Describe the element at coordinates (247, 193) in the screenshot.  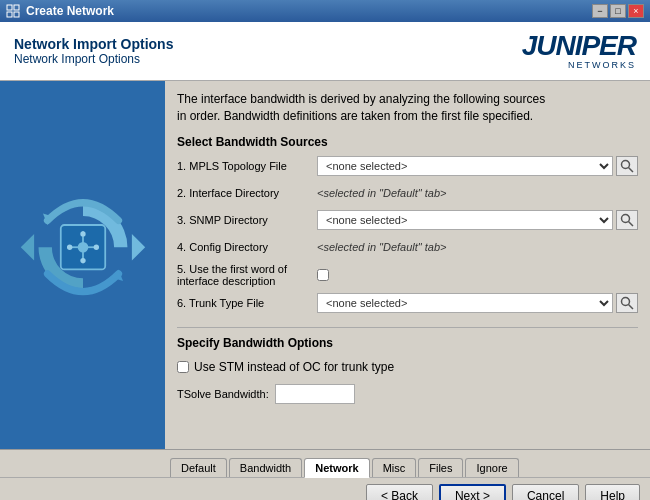
I see `interface-directory-label: 2. Interface Directory` at that location.